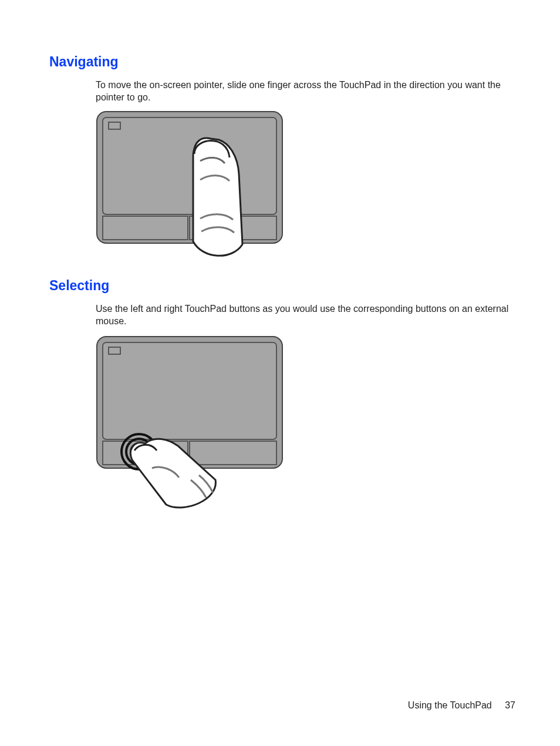 Image resolution: width=560 pixels, height=746 pixels. Describe the element at coordinates (190, 187) in the screenshot. I see `touchpad-navigate-illustration` at that location.